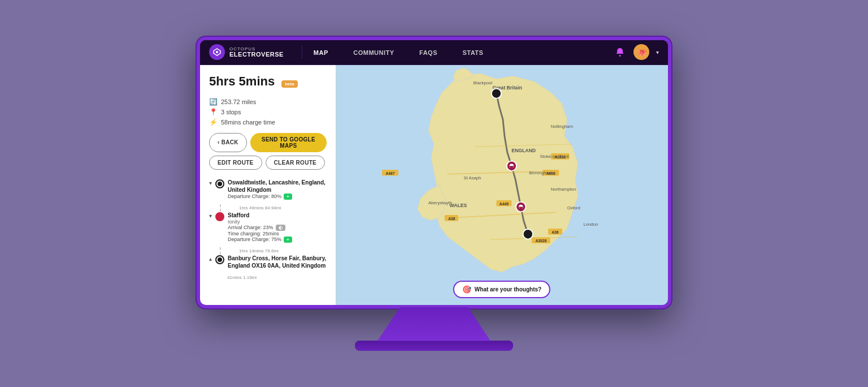  Describe the element at coordinates (562, 126) in the screenshot. I see `svg-text: Nottingham` at that location.